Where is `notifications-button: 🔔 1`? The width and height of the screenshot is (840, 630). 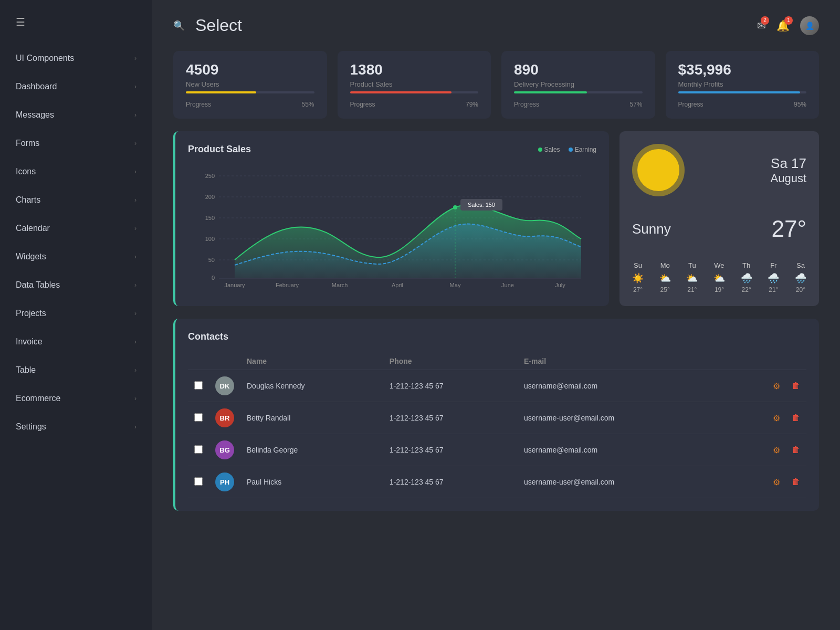
notifications-button: 🔔 1 is located at coordinates (783, 26).